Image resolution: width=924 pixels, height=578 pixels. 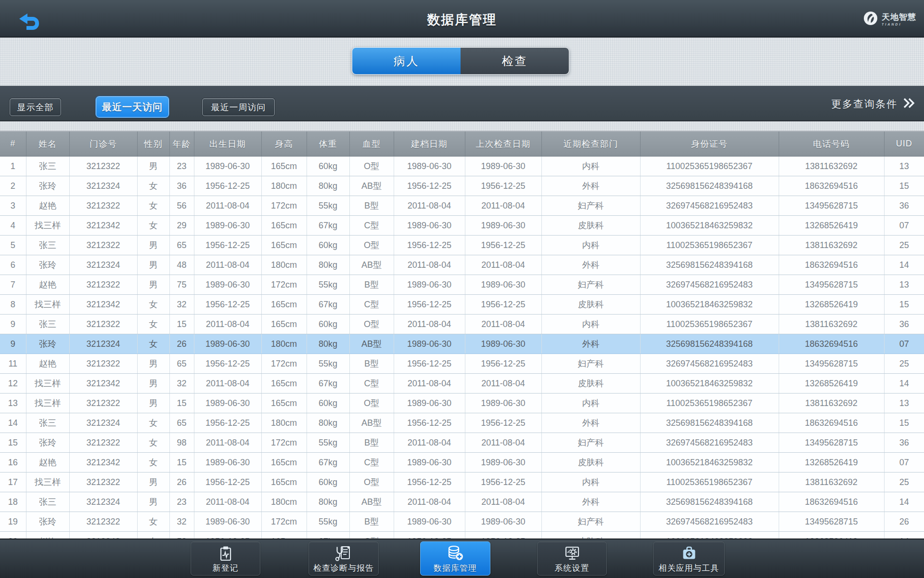 I want to click on table-cell: 17, so click(x=13, y=483).